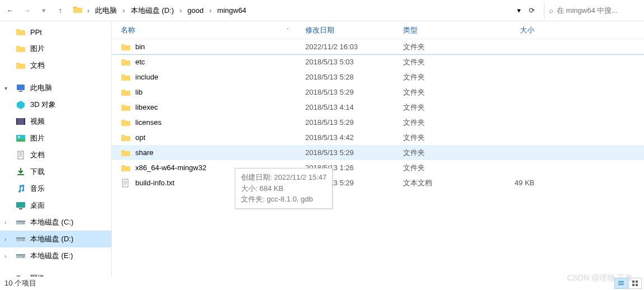  Describe the element at coordinates (51, 239) in the screenshot. I see `tree-item-label: 本地磁盘 (D:)` at that location.